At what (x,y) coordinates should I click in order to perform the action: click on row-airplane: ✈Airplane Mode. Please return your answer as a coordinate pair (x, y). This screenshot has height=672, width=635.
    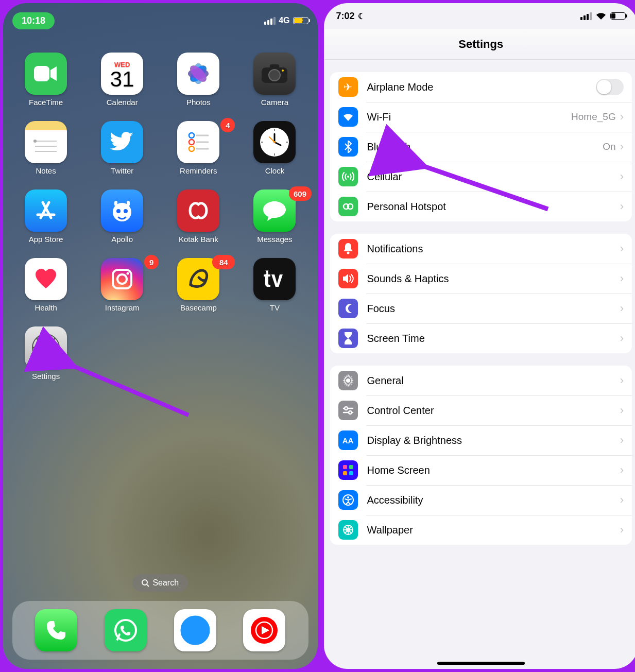
    Looking at the image, I should click on (481, 87).